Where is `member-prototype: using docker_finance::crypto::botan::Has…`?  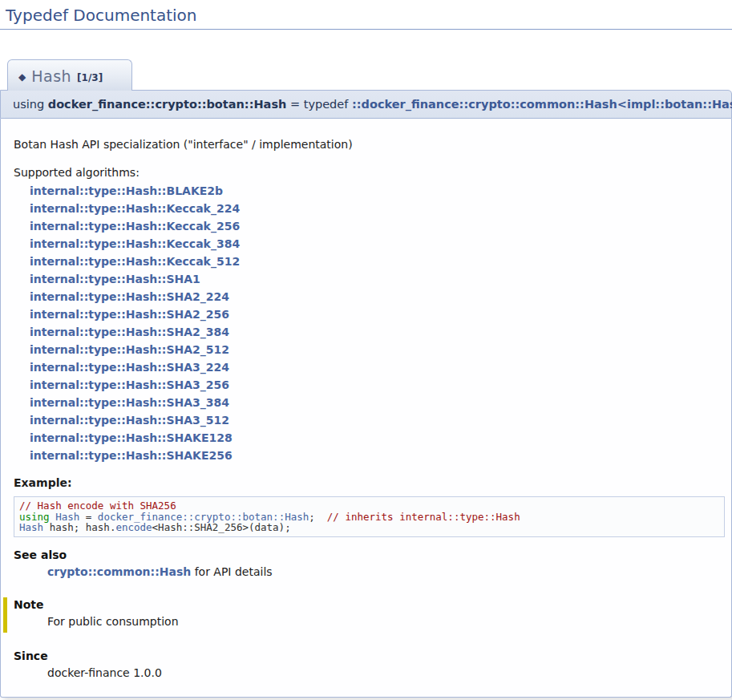 member-prototype: using docker_finance::crypto::botan::Has… is located at coordinates (366, 104).